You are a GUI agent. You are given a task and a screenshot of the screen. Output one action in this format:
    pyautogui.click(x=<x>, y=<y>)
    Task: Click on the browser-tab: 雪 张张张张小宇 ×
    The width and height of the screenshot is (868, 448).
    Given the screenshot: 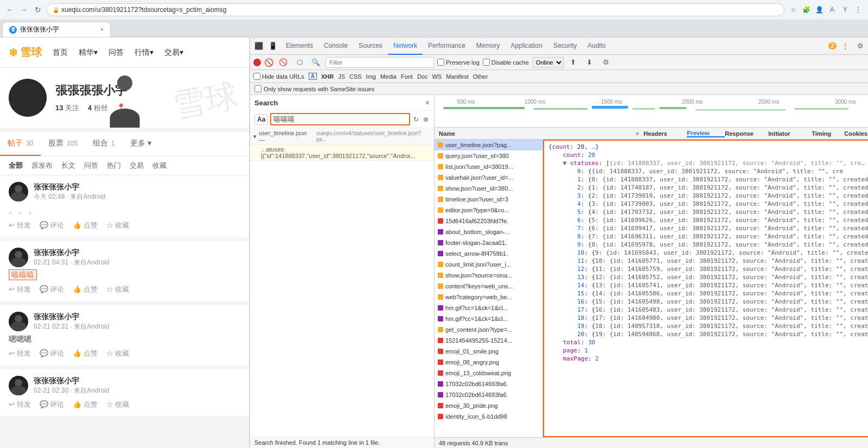 What is the action you would take?
    pyautogui.click(x=56, y=29)
    